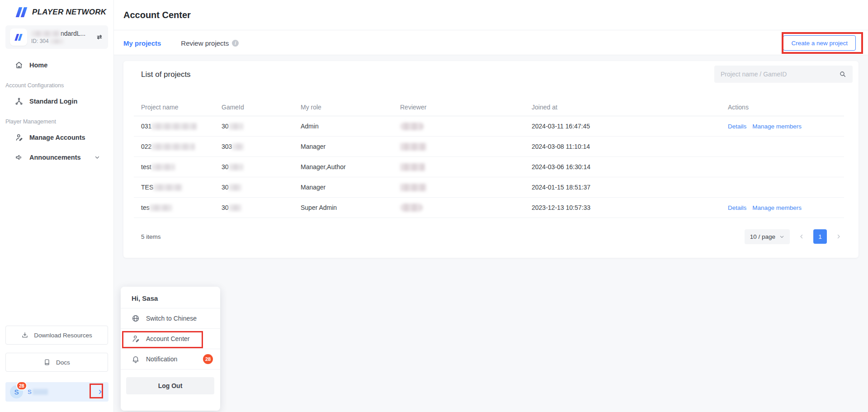  What do you see at coordinates (19, 65) in the screenshot?
I see `home-icon` at bounding box center [19, 65].